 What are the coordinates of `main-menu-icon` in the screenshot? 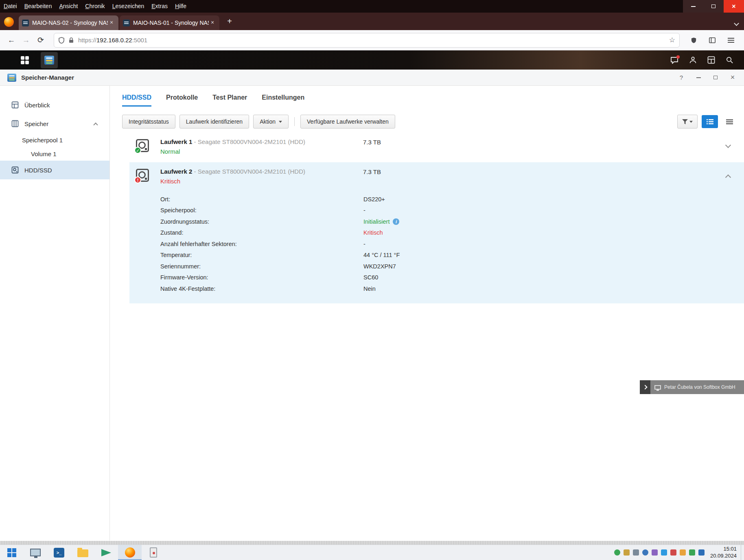 It's located at (25, 60).